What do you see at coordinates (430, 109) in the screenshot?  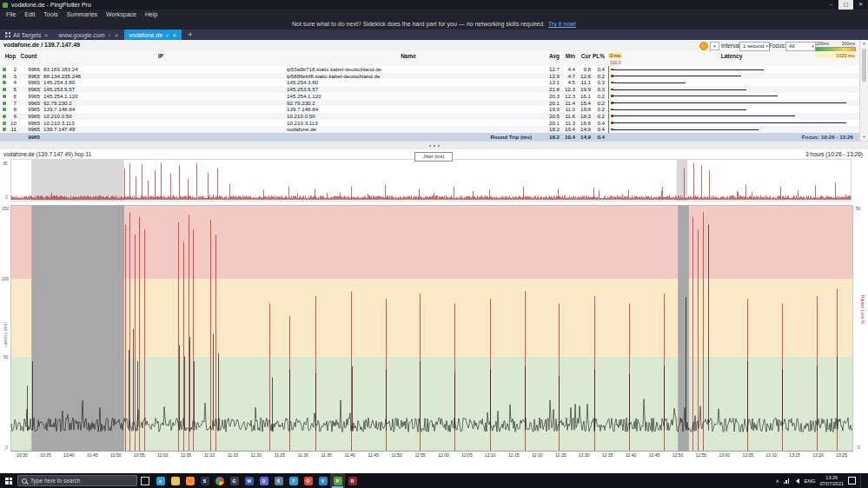 I see `hop-row-8: 89965139.7.148.84139.7.148.8419.911.019.…` at bounding box center [430, 109].